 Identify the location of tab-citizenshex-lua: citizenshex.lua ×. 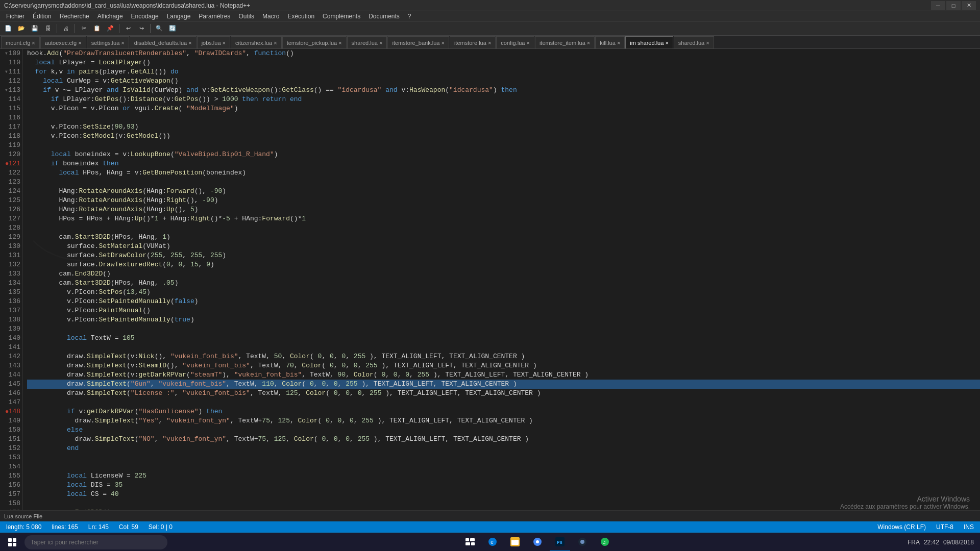
(256, 42).